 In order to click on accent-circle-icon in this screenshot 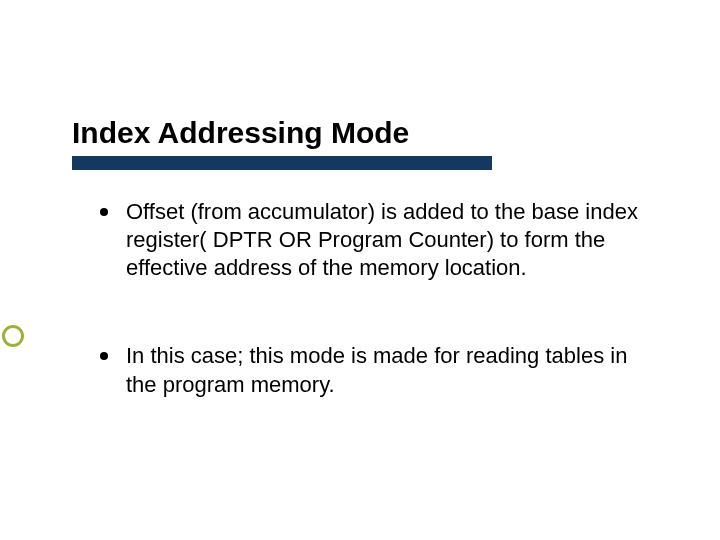, I will do `click(13, 336)`.